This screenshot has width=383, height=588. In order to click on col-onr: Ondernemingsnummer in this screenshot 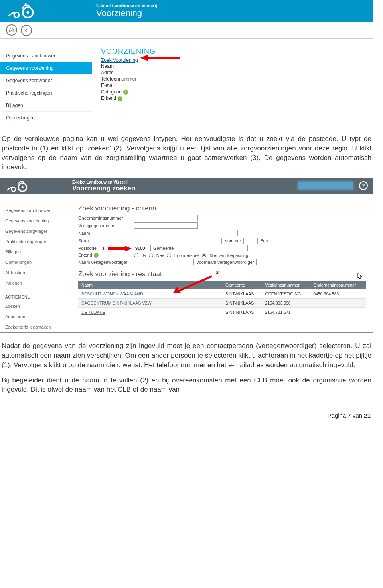, I will do `click(338, 285)`.